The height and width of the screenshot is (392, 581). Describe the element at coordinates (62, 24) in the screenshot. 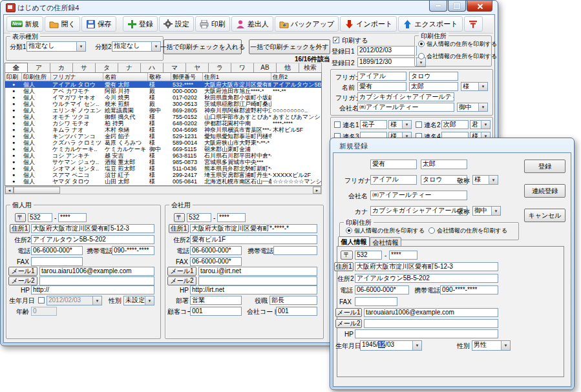

I see `open-button: 開く` at that location.